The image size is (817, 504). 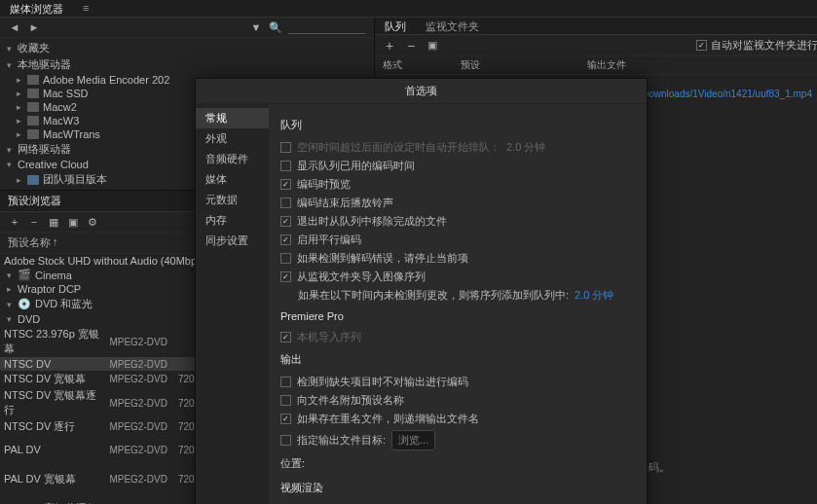 What do you see at coordinates (421, 91) in the screenshot?
I see `dialog-title: 首选项` at bounding box center [421, 91].